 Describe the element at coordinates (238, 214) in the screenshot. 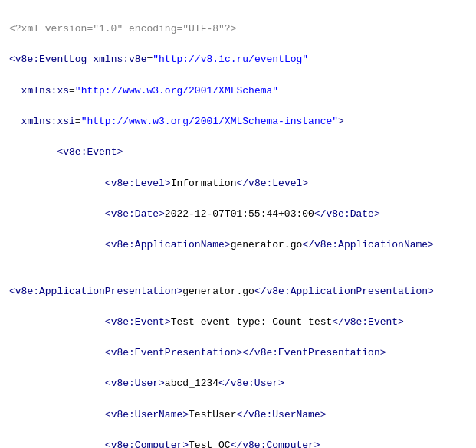

I see `xml-line: <v8e:Date>2022-12-07T01:55:44+03:00</v8e…` at that location.